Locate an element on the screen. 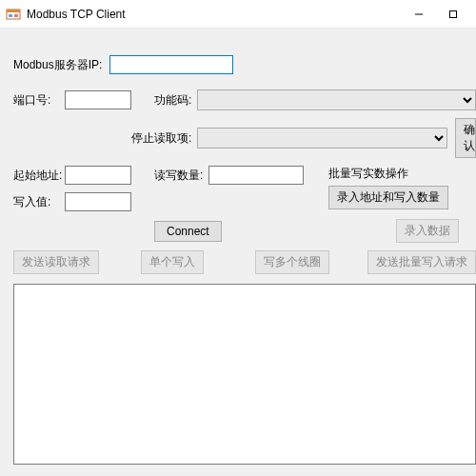 The height and width of the screenshot is (476, 476). app-icon is located at coordinates (13, 14).